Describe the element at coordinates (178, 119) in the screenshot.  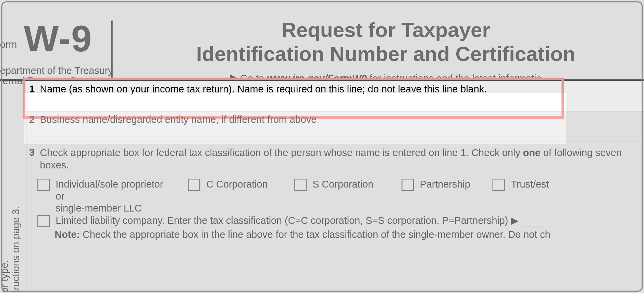
I see `line-2-label: Business name/disregarded entity name, i…` at that location.